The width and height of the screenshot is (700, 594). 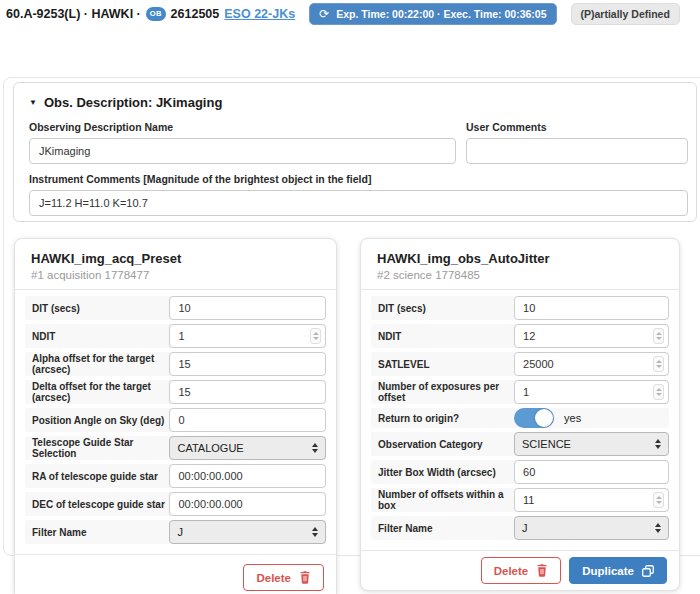 What do you see at coordinates (546, 444) in the screenshot?
I see `select-value: SCIENCE` at bounding box center [546, 444].